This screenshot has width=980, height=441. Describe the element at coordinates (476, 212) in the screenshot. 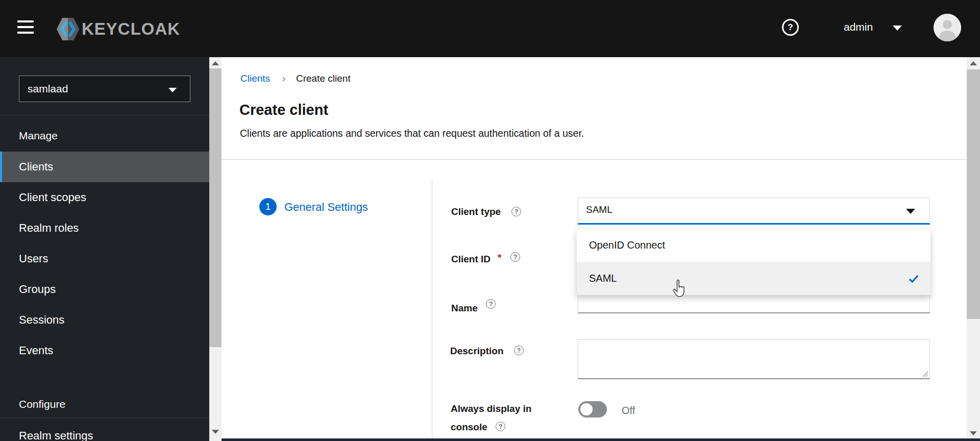

I see `client-type-label: Client type` at that location.